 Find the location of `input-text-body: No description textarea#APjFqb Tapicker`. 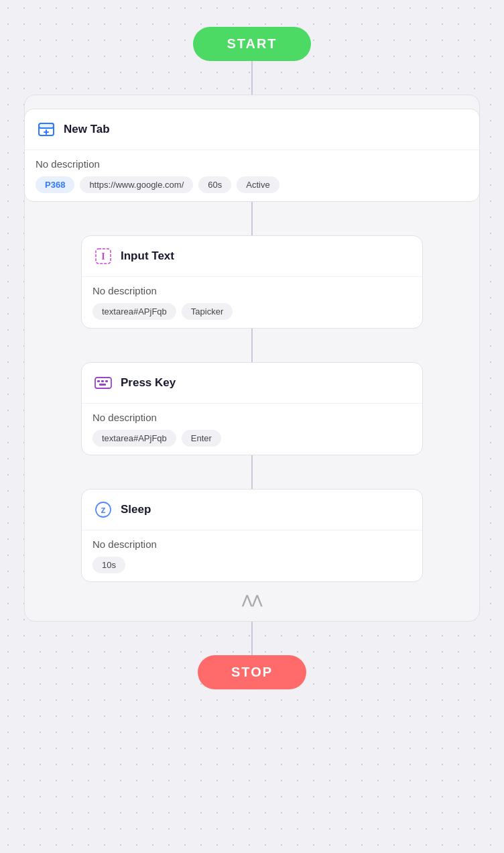

input-text-body: No description textarea#APjFqb Tapicker is located at coordinates (252, 302).